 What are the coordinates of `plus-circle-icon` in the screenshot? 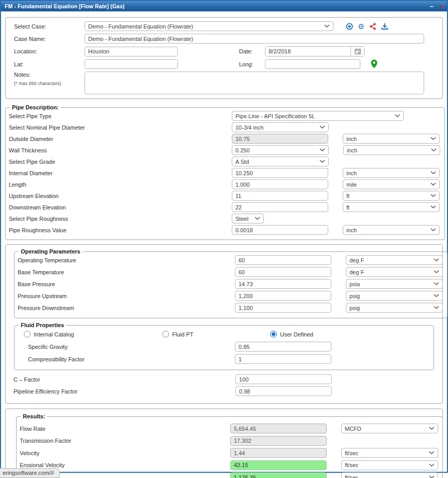 It's located at (349, 26).